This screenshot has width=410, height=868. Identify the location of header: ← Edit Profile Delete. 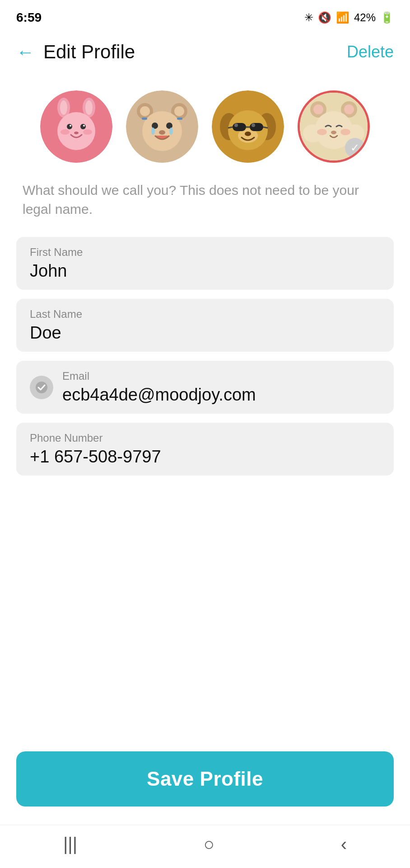
(205, 52).